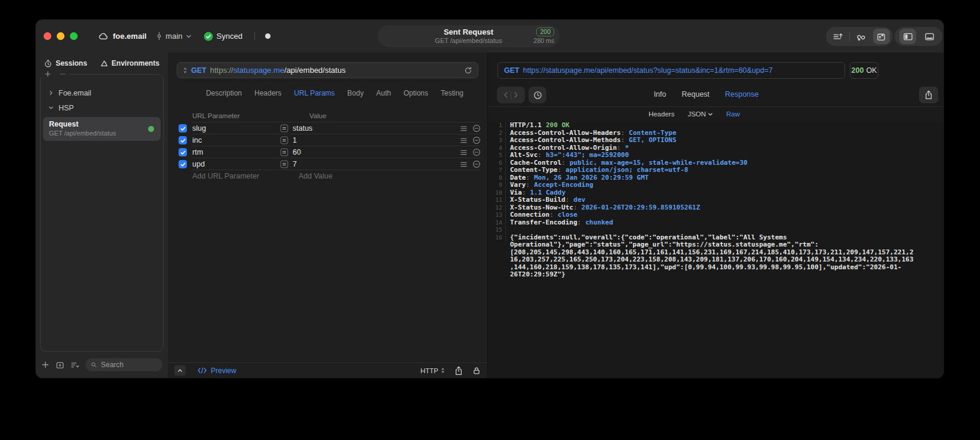 The height and width of the screenshot is (440, 980). What do you see at coordinates (599, 222) in the screenshot?
I see `header-value: chunked` at bounding box center [599, 222].